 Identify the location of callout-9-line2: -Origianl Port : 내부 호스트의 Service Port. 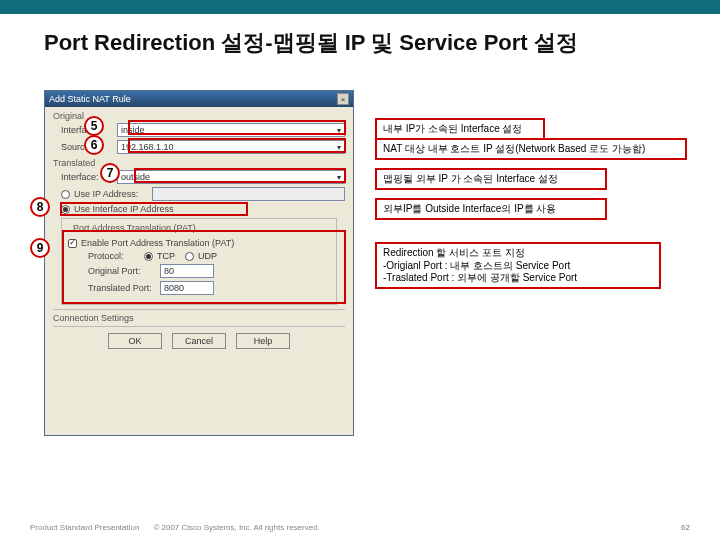
(476, 266).